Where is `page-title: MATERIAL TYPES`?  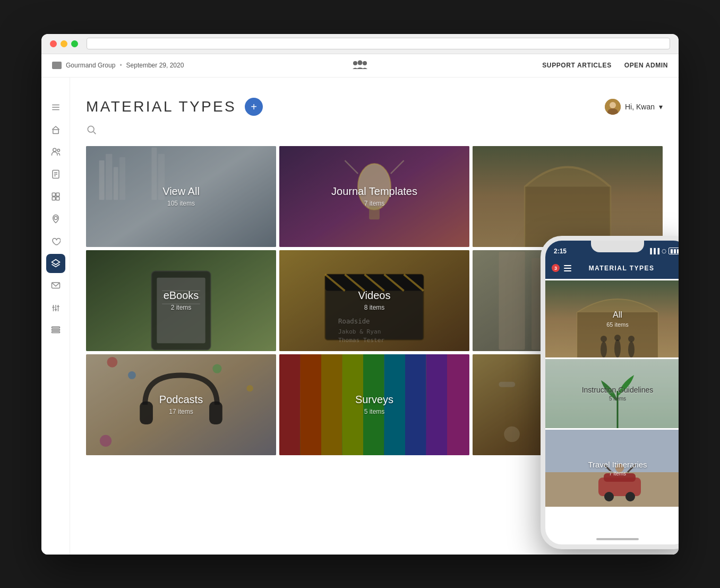
page-title: MATERIAL TYPES is located at coordinates (161, 107).